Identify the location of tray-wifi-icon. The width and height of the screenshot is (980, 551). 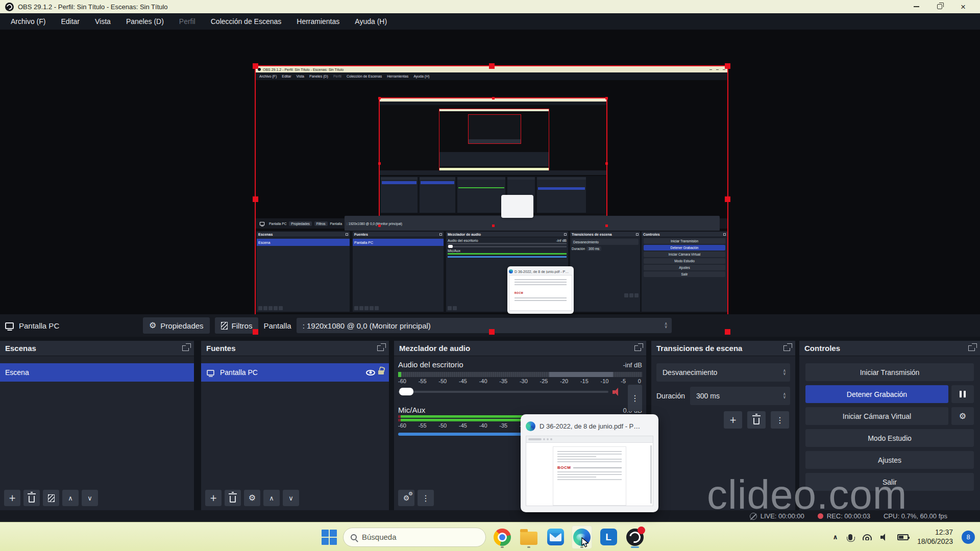
(867, 537).